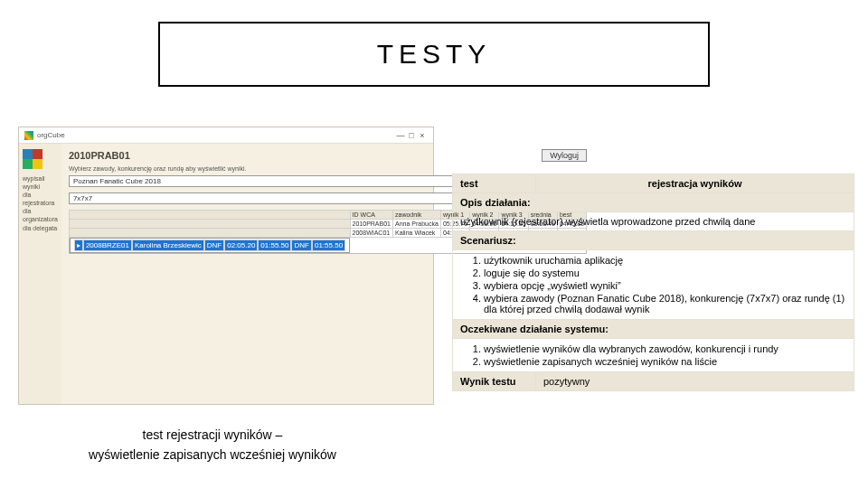  Describe the element at coordinates (665, 304) in the screenshot. I see `list-item: wybiera zawody (Poznan Fanatic Cube 2018…` at that location.